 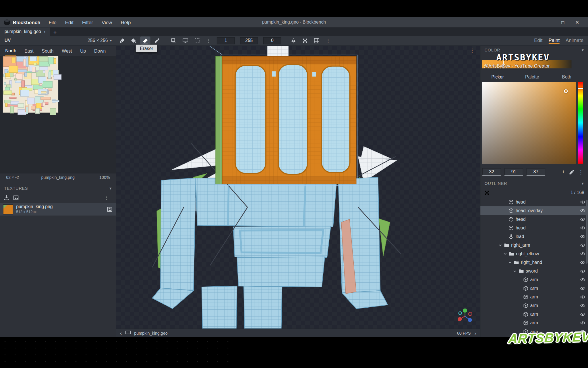 What do you see at coordinates (554, 41) in the screenshot?
I see `mode-tab-paint: Paint` at bounding box center [554, 41].